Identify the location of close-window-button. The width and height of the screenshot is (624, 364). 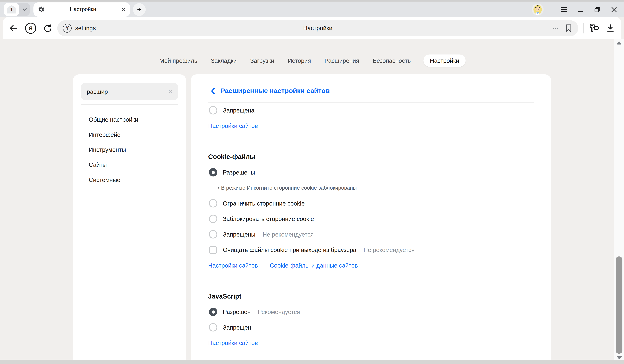
(614, 9).